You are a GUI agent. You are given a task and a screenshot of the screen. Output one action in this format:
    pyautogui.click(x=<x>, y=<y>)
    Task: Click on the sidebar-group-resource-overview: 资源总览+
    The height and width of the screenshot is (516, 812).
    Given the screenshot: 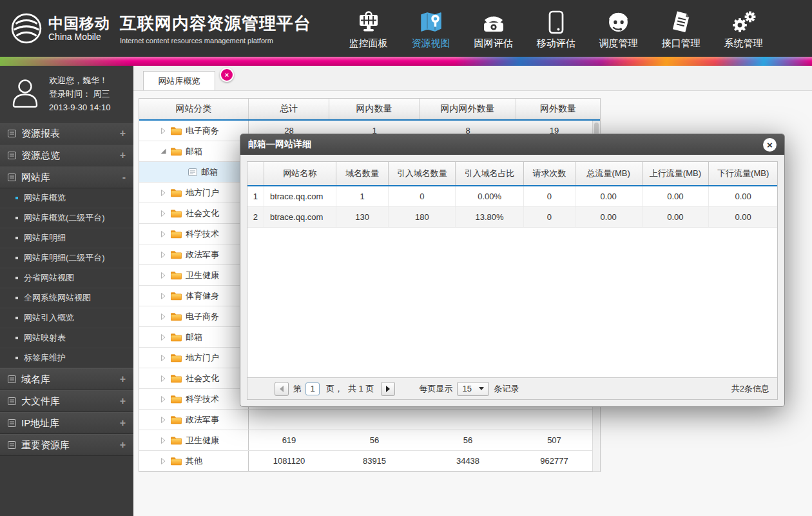 What is the action you would take?
    pyautogui.click(x=67, y=155)
    